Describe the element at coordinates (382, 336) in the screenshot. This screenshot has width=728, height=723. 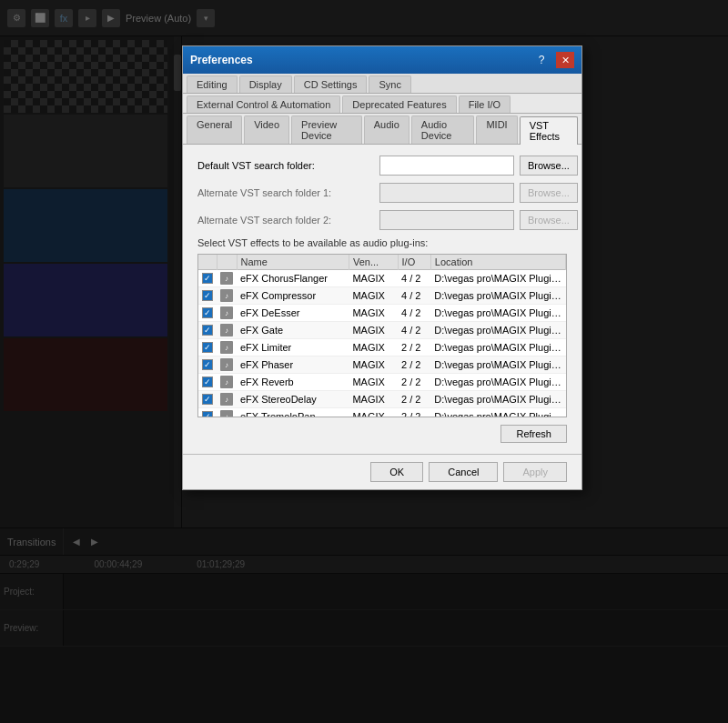
I see `vst-table-container: Name Ven... I/O Location ✓ ♪` at that location.